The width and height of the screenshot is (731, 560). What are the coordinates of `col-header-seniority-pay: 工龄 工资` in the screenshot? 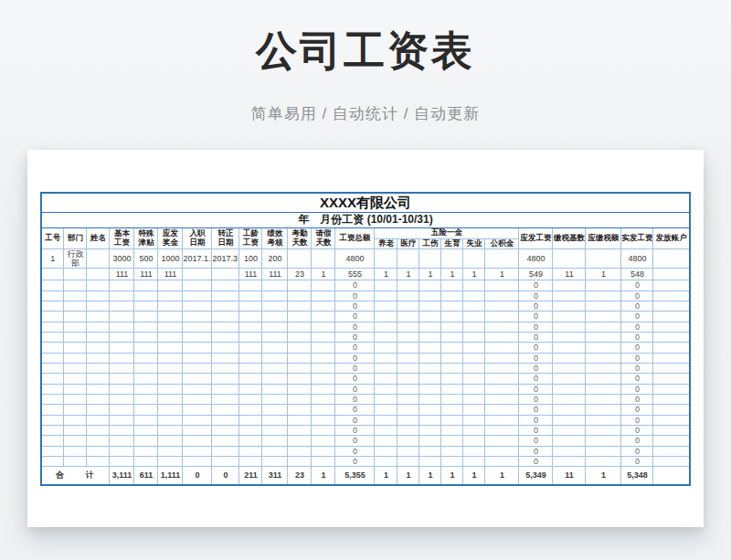 It's located at (250, 238).